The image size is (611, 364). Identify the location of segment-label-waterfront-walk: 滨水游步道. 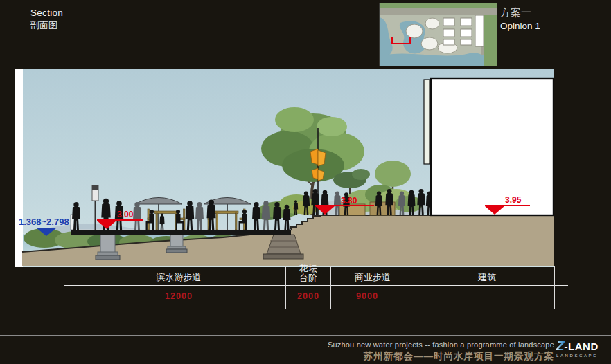
(179, 277).